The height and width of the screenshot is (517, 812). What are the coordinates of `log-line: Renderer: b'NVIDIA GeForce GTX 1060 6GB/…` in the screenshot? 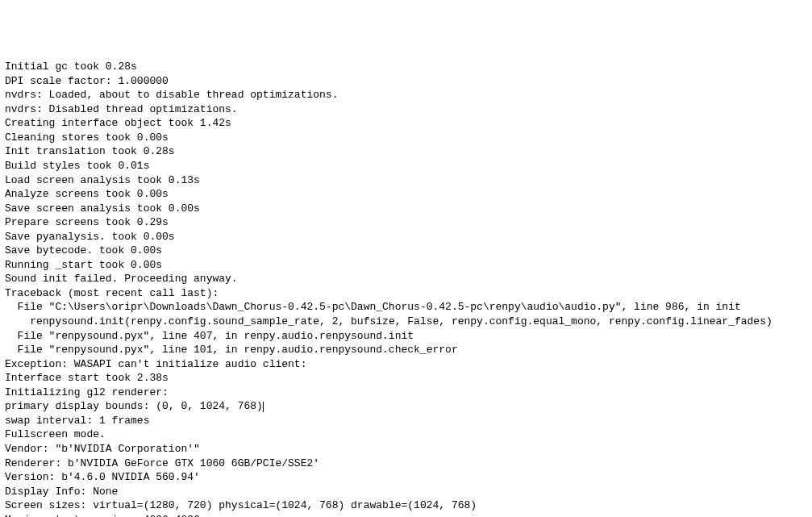 It's located at (406, 464).